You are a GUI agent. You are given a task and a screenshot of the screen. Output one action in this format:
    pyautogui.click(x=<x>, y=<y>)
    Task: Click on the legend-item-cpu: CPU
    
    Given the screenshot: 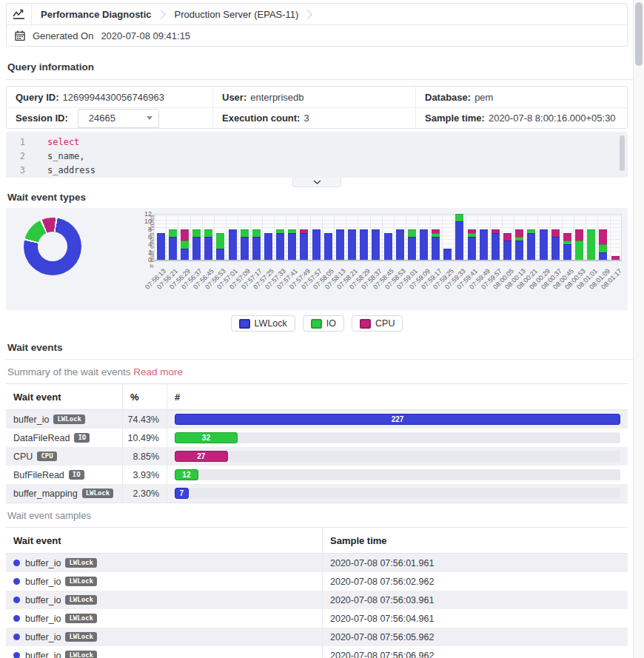 What is the action you would take?
    pyautogui.click(x=378, y=323)
    